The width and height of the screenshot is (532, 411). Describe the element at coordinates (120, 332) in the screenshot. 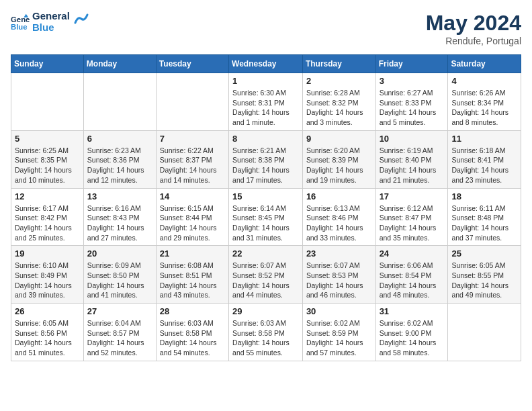

I see `calendar-cell: 27Sunrise: 6:04 AM Sunset: 8:57 PM Dayli…` at that location.